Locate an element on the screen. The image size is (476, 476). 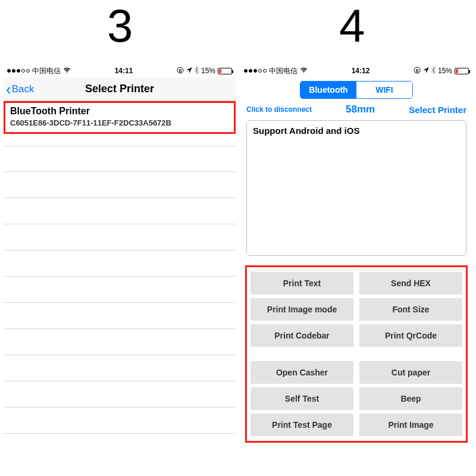
cut-paper-button: Cut paper is located at coordinates (411, 372).